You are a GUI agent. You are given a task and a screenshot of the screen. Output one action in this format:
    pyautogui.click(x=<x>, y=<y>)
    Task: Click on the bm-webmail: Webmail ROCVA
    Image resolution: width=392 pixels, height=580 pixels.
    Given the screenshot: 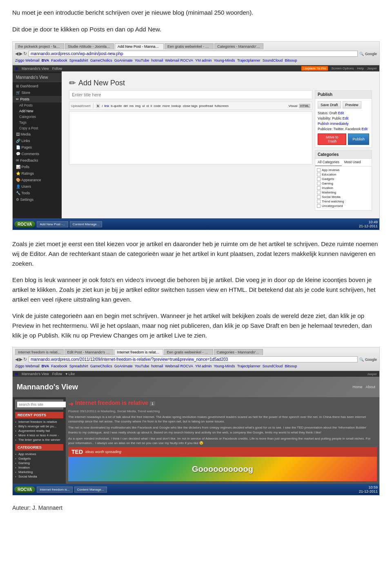 What is the action you would take?
    pyautogui.click(x=179, y=60)
    